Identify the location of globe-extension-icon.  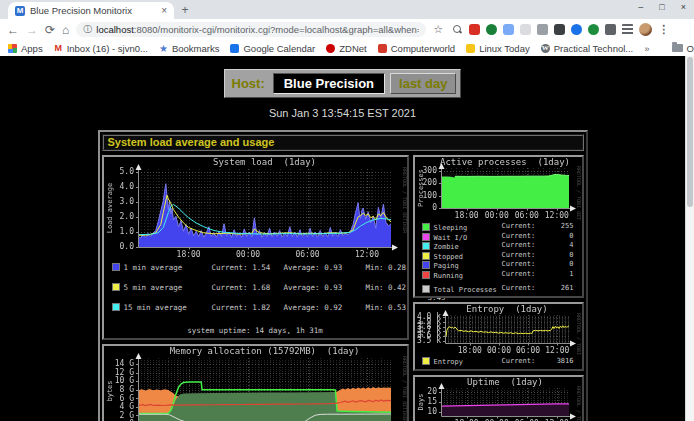
(492, 30).